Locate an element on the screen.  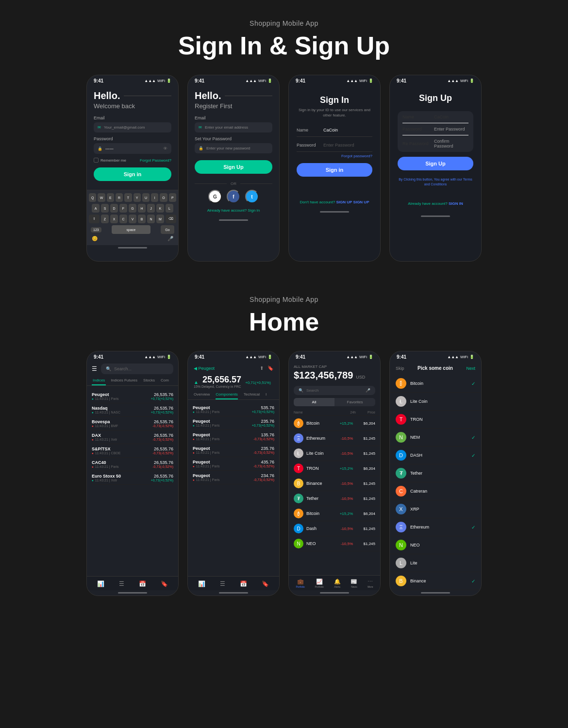
cbn-more: ⋯ More is located at coordinates (370, 583).